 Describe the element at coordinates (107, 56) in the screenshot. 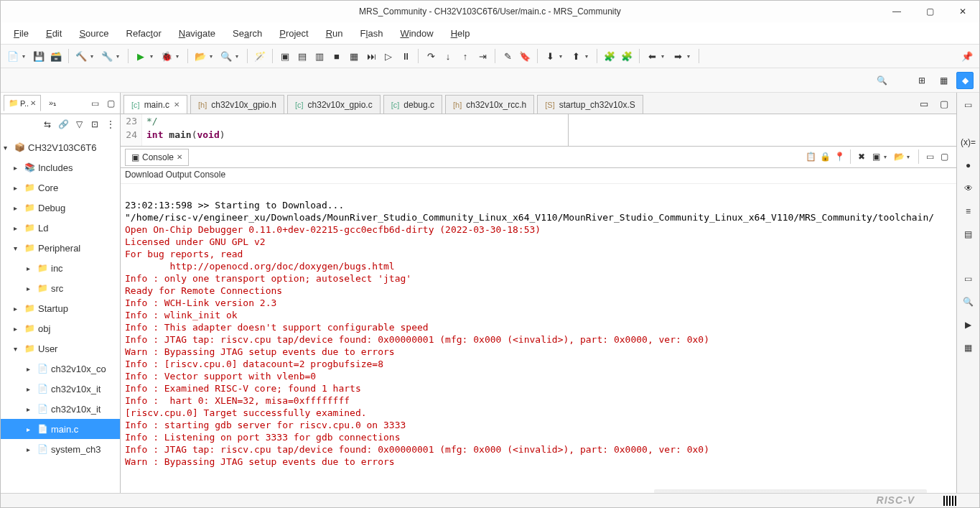

I see `wrench-icon: 🔧` at that location.